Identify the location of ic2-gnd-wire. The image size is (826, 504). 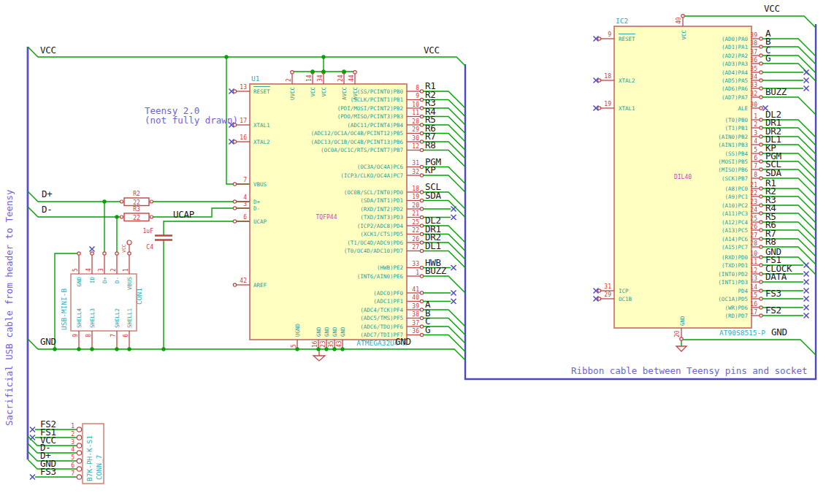
(749, 348).